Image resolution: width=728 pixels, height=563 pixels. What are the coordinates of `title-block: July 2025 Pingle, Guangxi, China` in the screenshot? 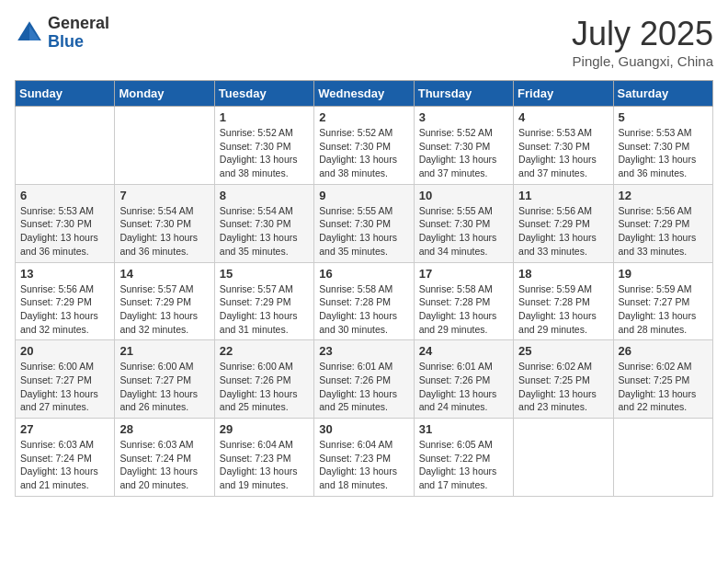 It's located at (643, 42).